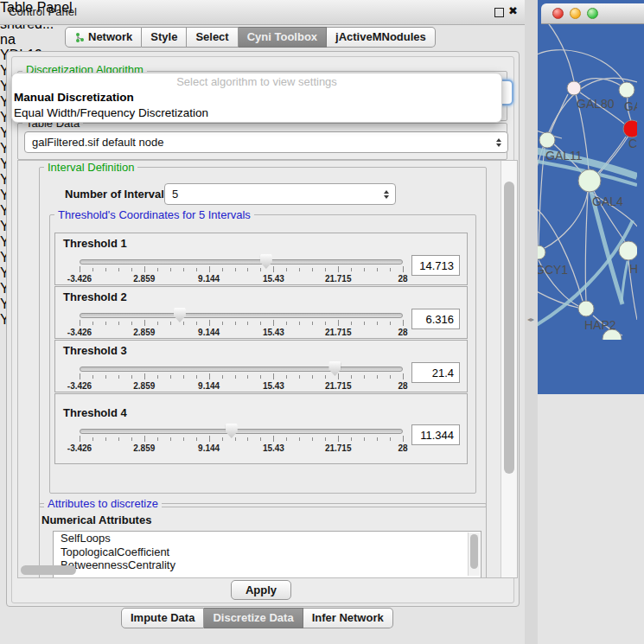 This screenshot has height=644, width=644. Describe the element at coordinates (111, 36) in the screenshot. I see `tab-label: Network` at that location.